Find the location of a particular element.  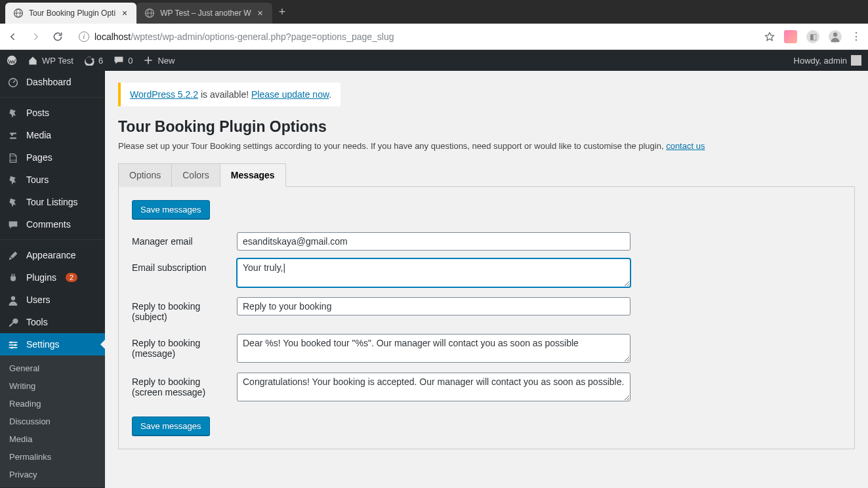

tours-icon is located at coordinates (13, 180).